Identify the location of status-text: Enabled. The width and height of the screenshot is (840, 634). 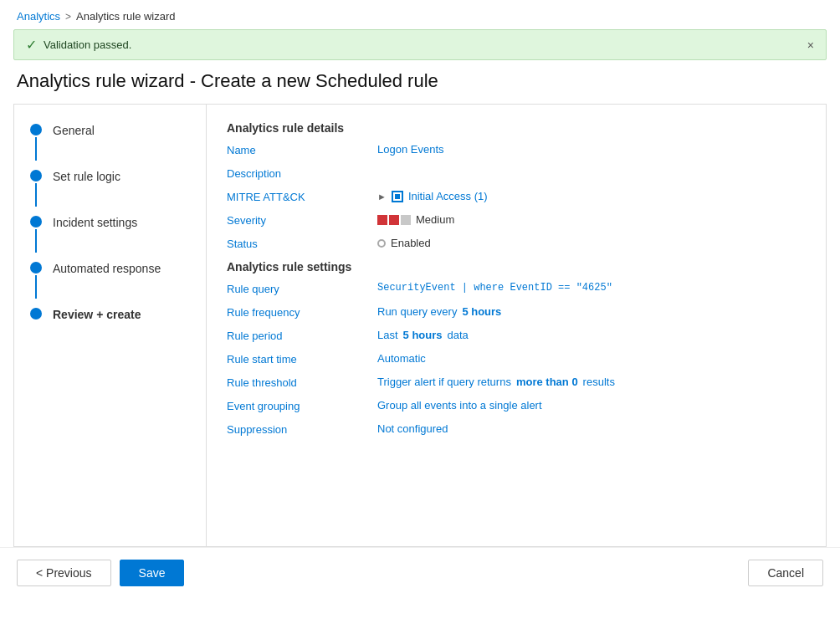
(411, 243).